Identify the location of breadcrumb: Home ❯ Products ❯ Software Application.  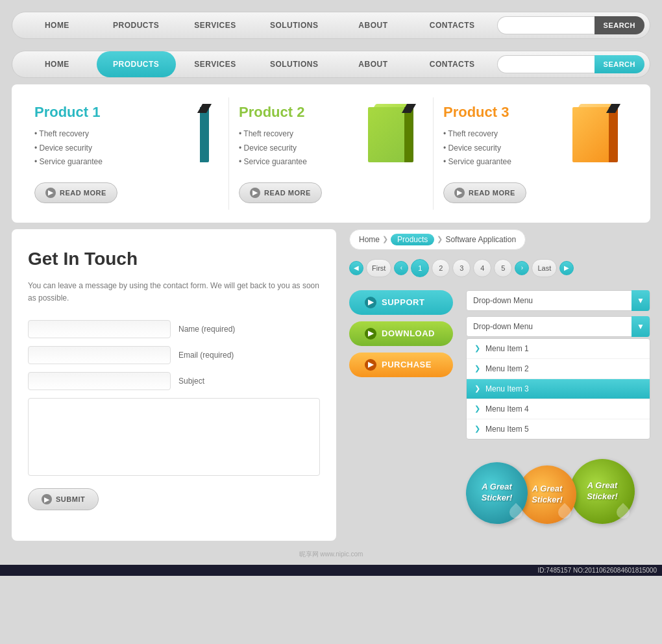
(437, 240).